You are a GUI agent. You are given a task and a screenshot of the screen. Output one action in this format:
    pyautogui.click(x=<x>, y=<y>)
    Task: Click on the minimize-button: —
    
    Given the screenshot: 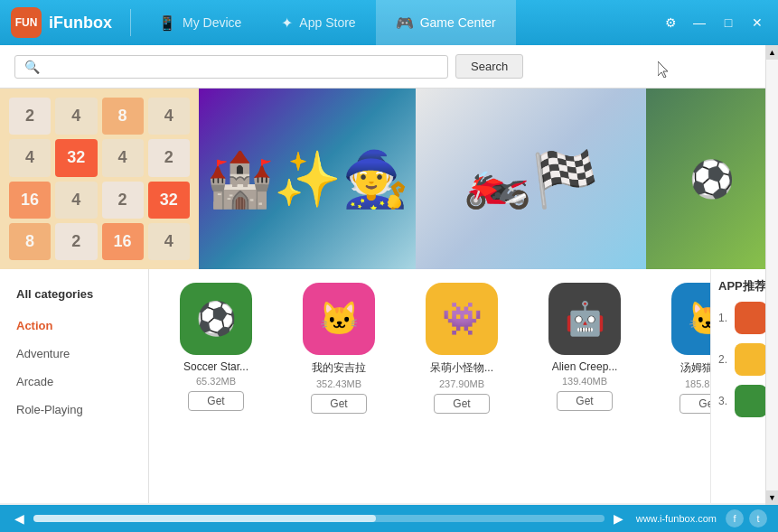 What is the action you would take?
    pyautogui.click(x=699, y=23)
    